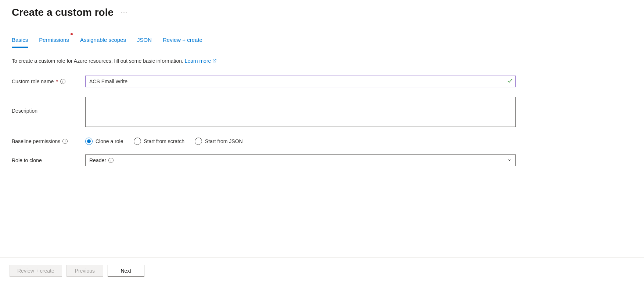  I want to click on radio-label: Start from JSON, so click(224, 141).